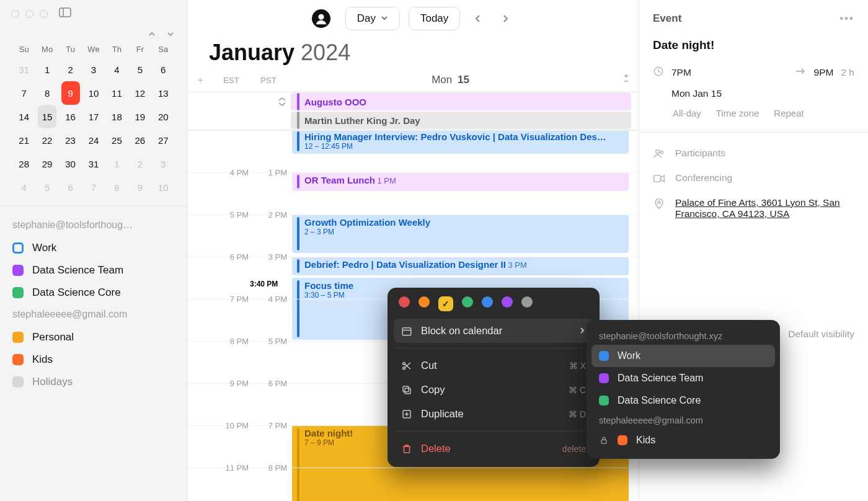  I want to click on event-title: Date night!, so click(754, 45).